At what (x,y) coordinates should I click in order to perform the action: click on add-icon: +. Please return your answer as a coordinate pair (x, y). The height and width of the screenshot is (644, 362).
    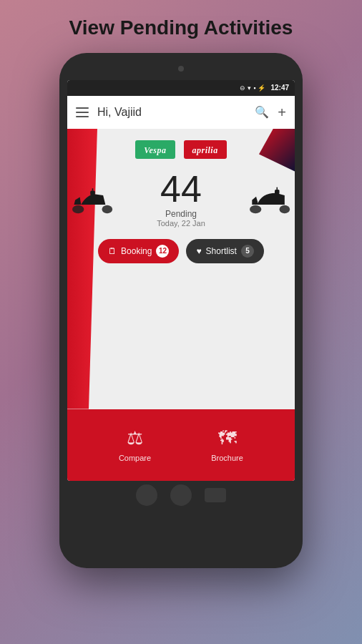
    Looking at the image, I should click on (282, 112).